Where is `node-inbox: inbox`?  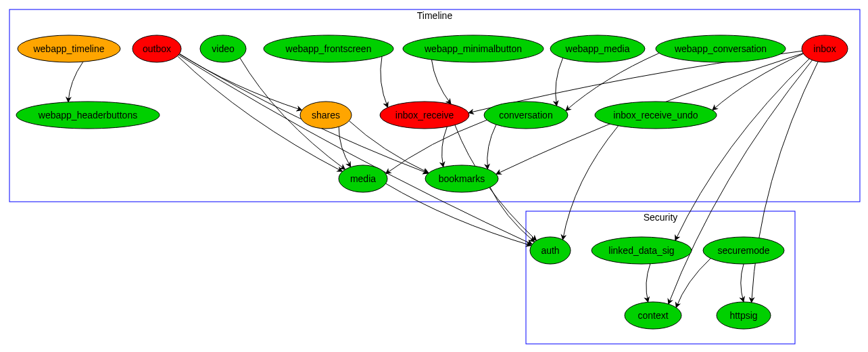 node-inbox: inbox is located at coordinates (825, 49).